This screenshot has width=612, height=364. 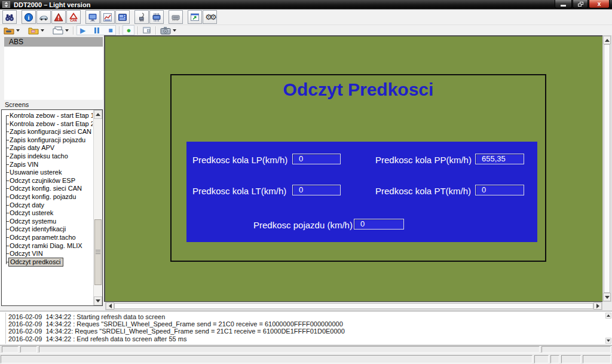 I want to click on probe-button, so click(x=142, y=17).